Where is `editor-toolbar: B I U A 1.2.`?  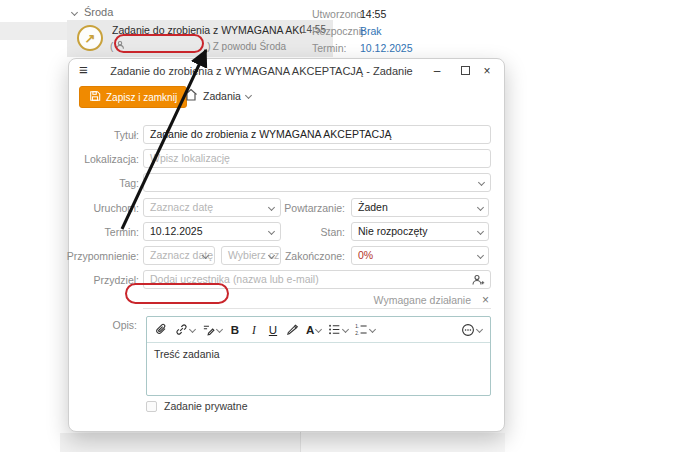 editor-toolbar: B I U A 1.2. is located at coordinates (318, 330).